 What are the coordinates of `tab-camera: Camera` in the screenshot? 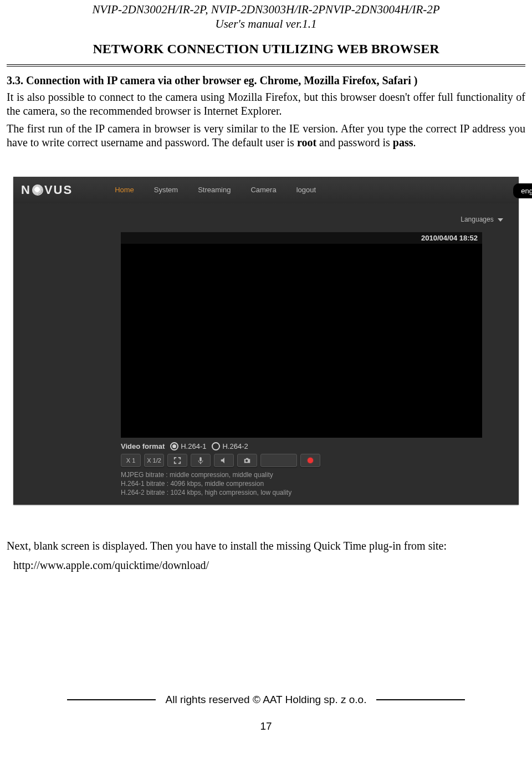 It's located at (263, 189).